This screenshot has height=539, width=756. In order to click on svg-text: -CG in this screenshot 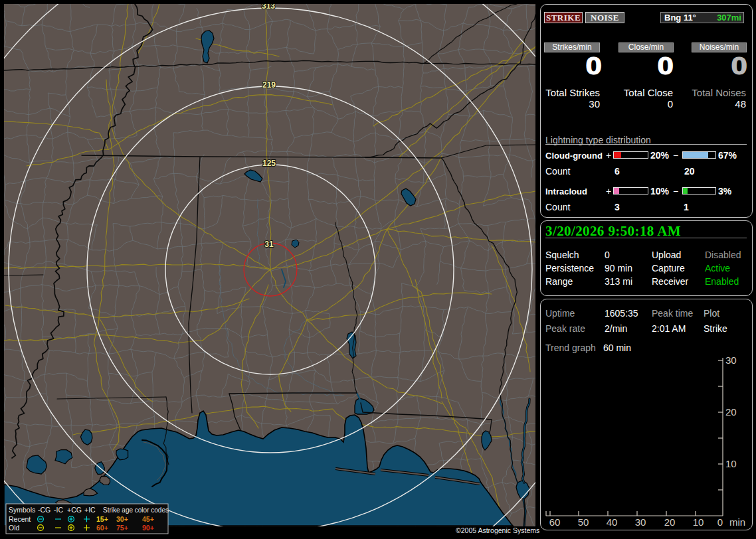, I will do `click(44, 510)`.